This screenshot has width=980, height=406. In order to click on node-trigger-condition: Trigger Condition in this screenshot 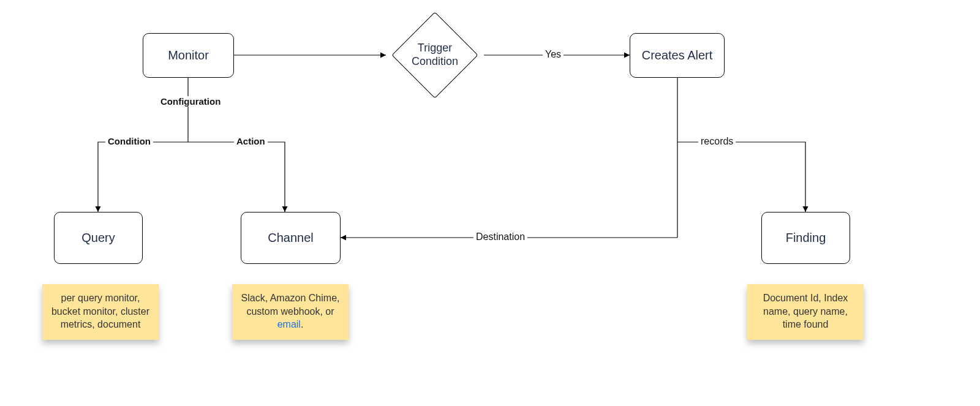, I will do `click(435, 55)`.